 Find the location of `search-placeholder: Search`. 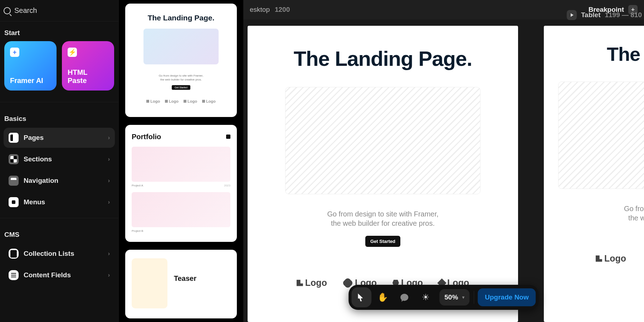

search-placeholder: Search is located at coordinates (26, 11).